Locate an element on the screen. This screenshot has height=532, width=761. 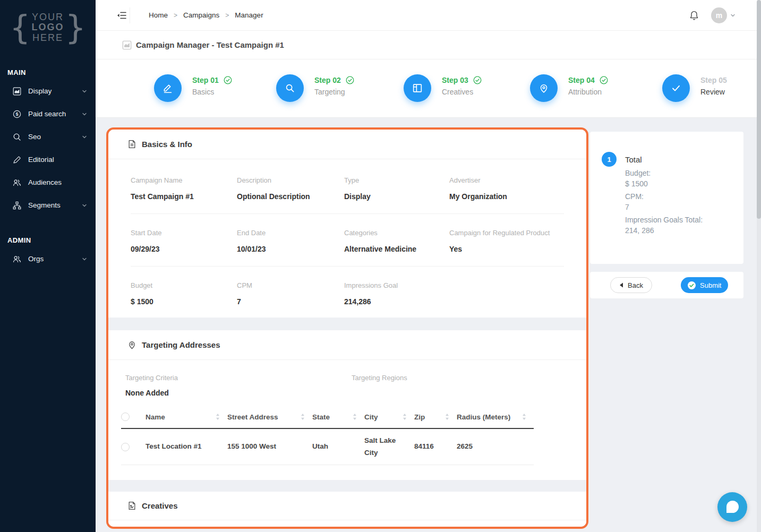
scrollbar-thumb is located at coordinates (759, 109).